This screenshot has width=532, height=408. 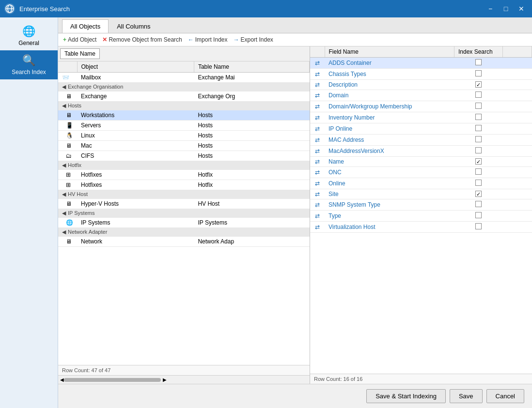 What do you see at coordinates (79, 40) in the screenshot?
I see `add-object-button: + Add Object` at bounding box center [79, 40].